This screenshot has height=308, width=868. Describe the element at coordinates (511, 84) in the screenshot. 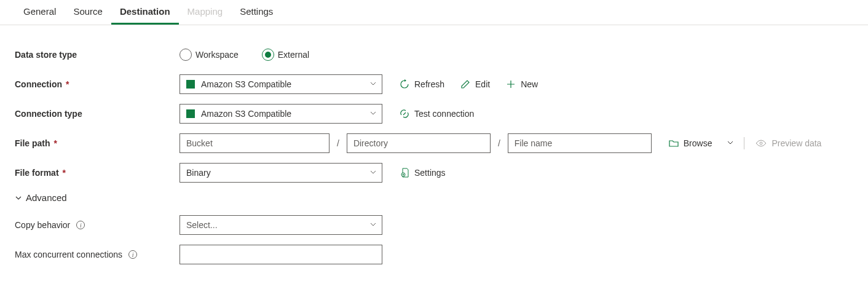

I see `plus-icon` at that location.